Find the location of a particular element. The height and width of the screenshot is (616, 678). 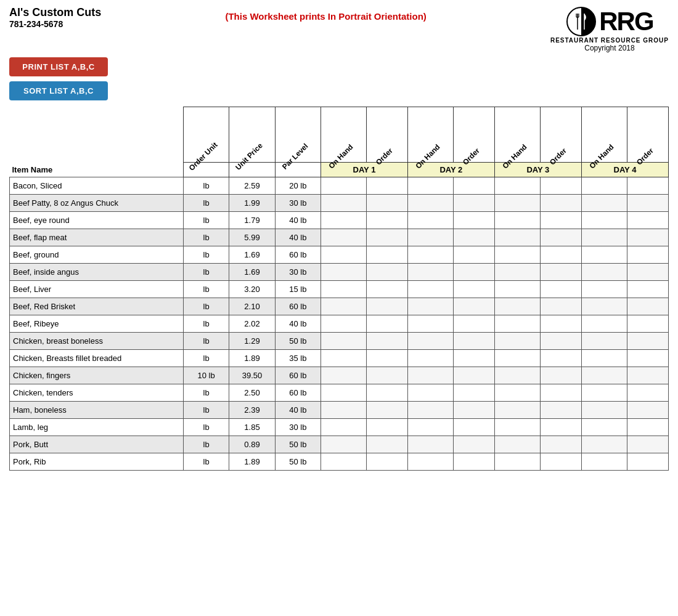

print-list-button: PRINT LIST A,B,C is located at coordinates (59, 67).